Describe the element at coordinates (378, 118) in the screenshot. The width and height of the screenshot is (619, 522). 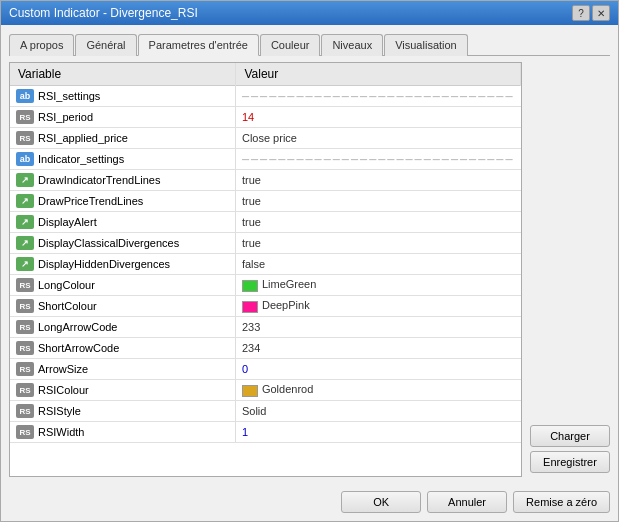
I see `param-value: 14` at that location.